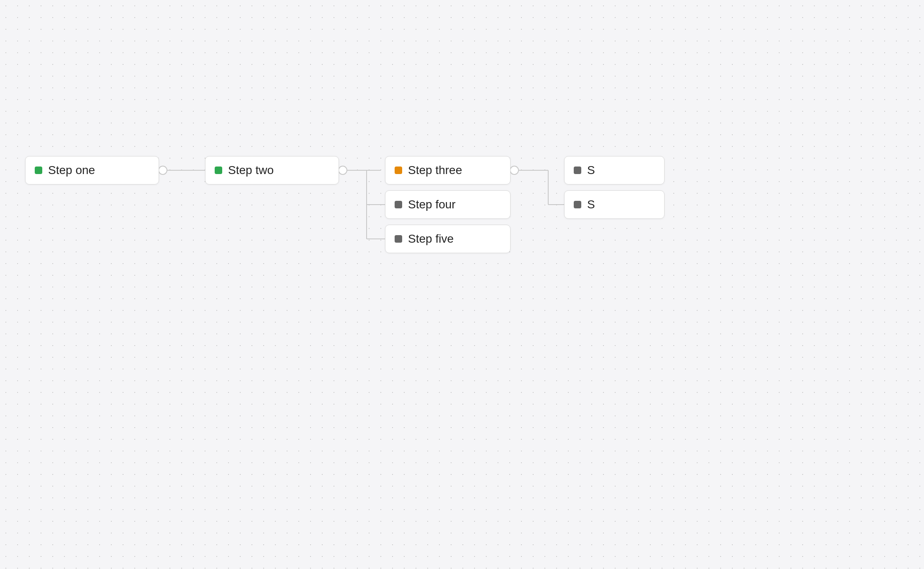 Image resolution: width=924 pixels, height=569 pixels. What do you see at coordinates (251, 170) in the screenshot?
I see `step-two-label: Step two` at bounding box center [251, 170].